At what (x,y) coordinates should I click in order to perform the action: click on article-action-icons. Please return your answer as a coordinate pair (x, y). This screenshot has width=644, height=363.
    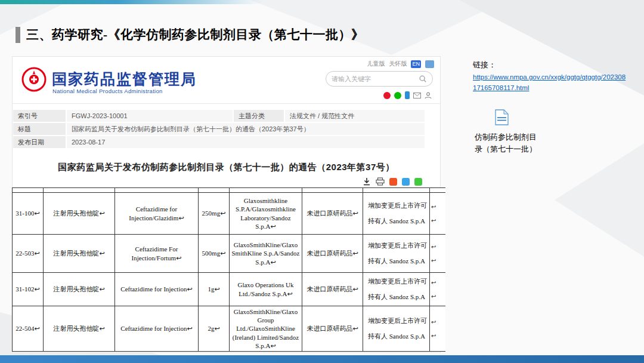
    Looking at the image, I should click on (392, 182).